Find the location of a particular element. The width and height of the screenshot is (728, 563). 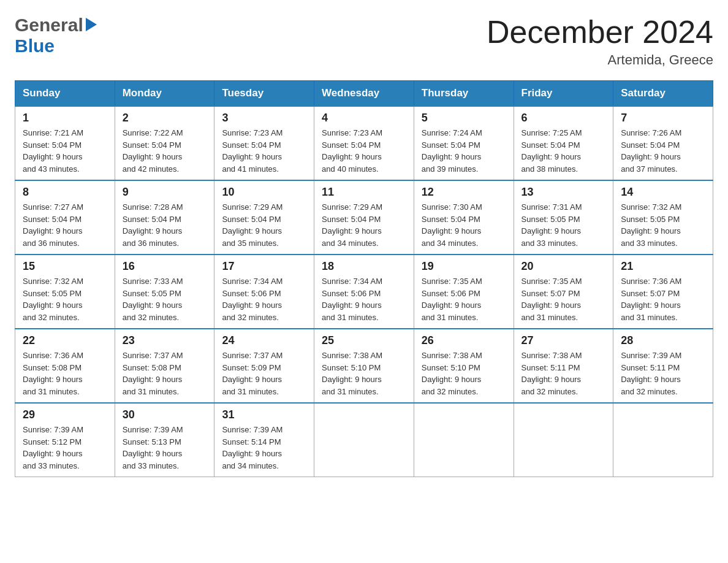

calendar-cell: 13 Sunrise: 7:31 AM Sunset: 5:05 PM Dayl… is located at coordinates (564, 217).